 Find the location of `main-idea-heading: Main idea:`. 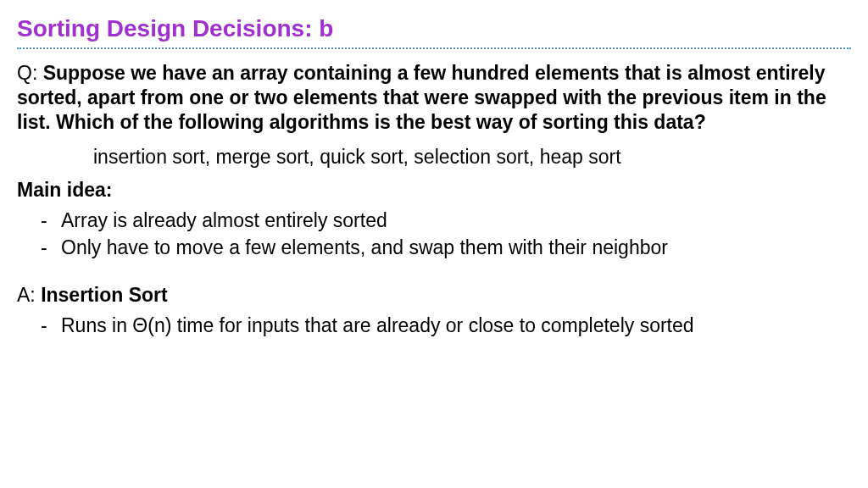

main-idea-heading: Main idea: is located at coordinates (434, 190).